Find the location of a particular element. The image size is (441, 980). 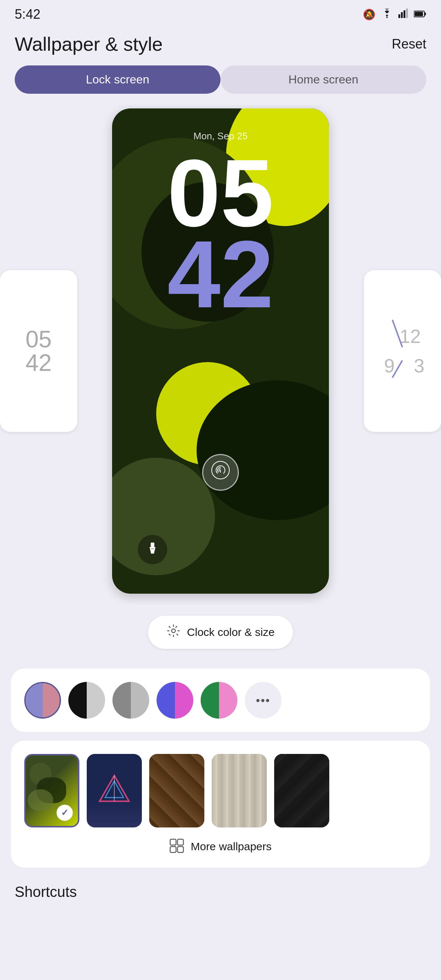

status-bar: 5:42 🔕 is located at coordinates (221, 13).